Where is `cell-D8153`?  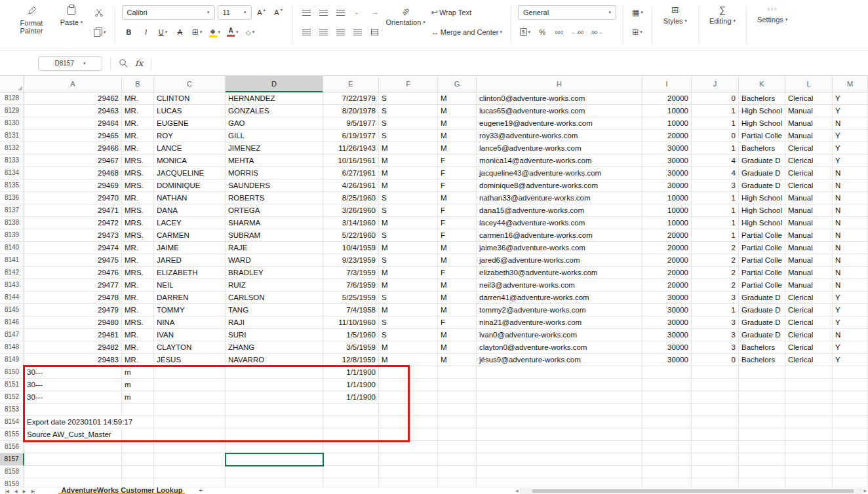 cell-D8153 is located at coordinates (274, 410).